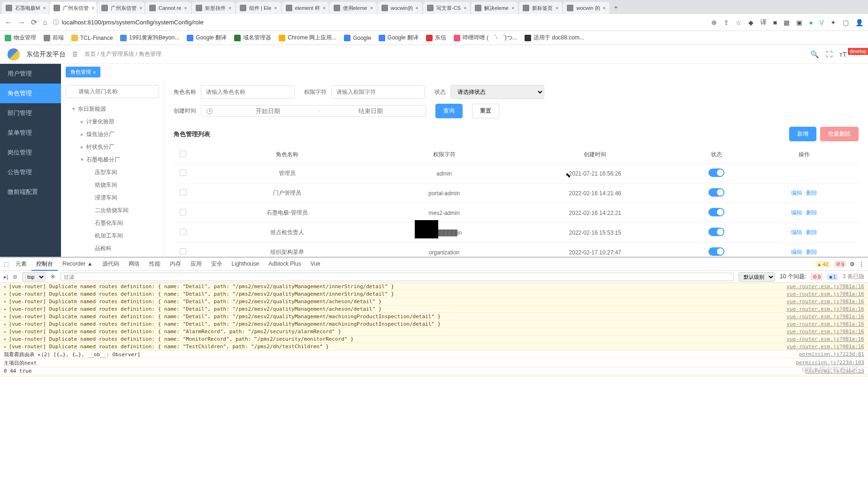 The image size is (868, 482). I want to click on tree-search-input, so click(113, 92).